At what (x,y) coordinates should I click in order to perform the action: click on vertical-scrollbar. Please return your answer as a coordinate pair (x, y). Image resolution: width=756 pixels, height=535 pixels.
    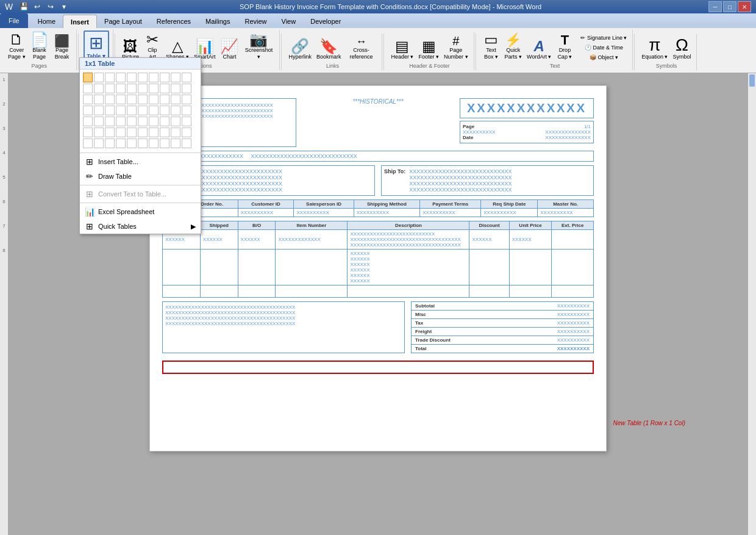
    Looking at the image, I should click on (752, 304).